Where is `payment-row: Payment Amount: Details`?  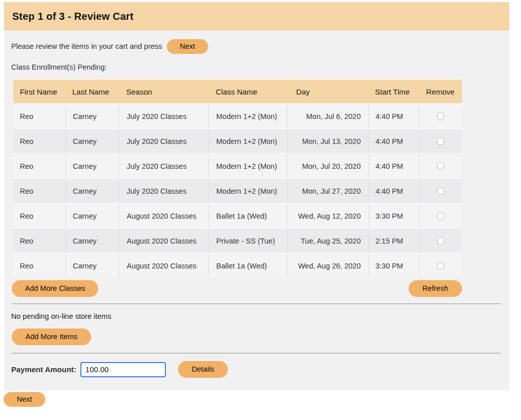 payment-row: Payment Amount: Details is located at coordinates (260, 369).